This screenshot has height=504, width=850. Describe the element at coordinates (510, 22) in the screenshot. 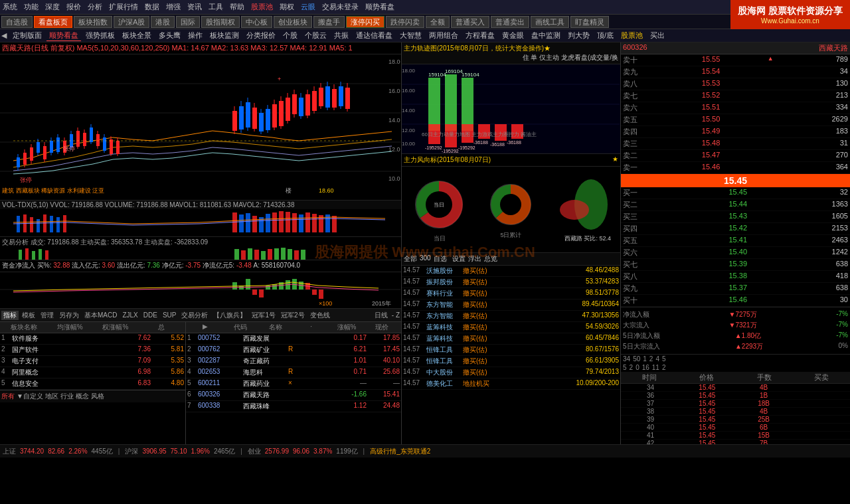

I see `btn-sell-normal: 普通卖出` at that location.